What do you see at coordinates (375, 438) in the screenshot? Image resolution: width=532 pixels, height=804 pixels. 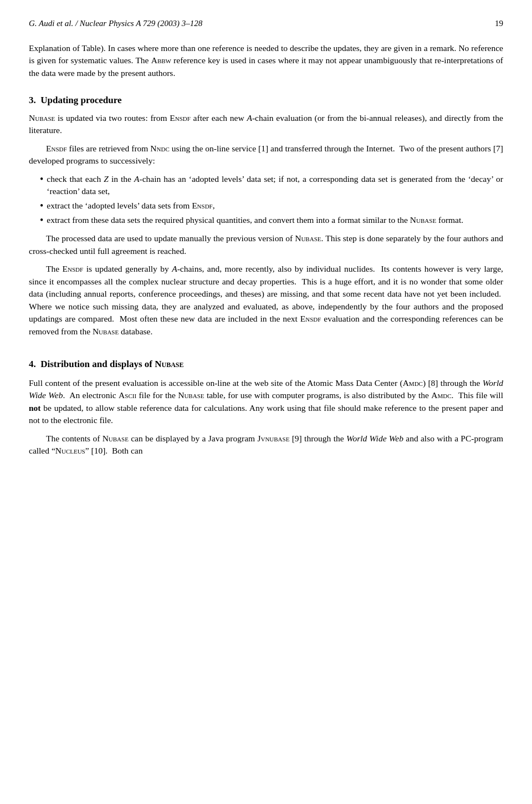 I see `wwweb-italic-2: World Wide Web` at bounding box center [375, 438].